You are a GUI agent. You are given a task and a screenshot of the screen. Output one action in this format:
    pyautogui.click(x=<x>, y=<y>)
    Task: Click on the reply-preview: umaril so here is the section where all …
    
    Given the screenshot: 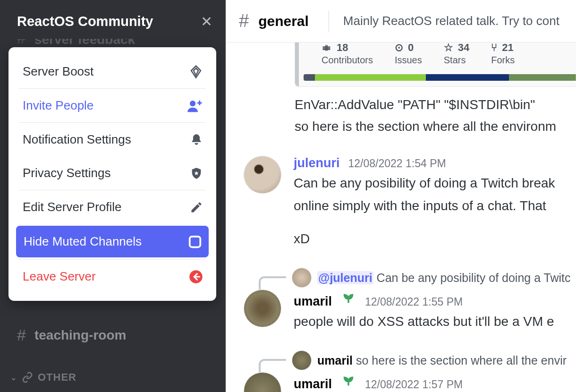 What is the action you would take?
    pyautogui.click(x=442, y=361)
    